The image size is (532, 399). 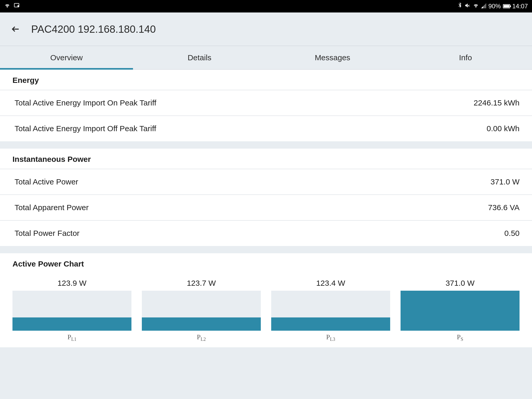 What do you see at coordinates (16, 29) in the screenshot?
I see `arrow-left-icon` at bounding box center [16, 29].